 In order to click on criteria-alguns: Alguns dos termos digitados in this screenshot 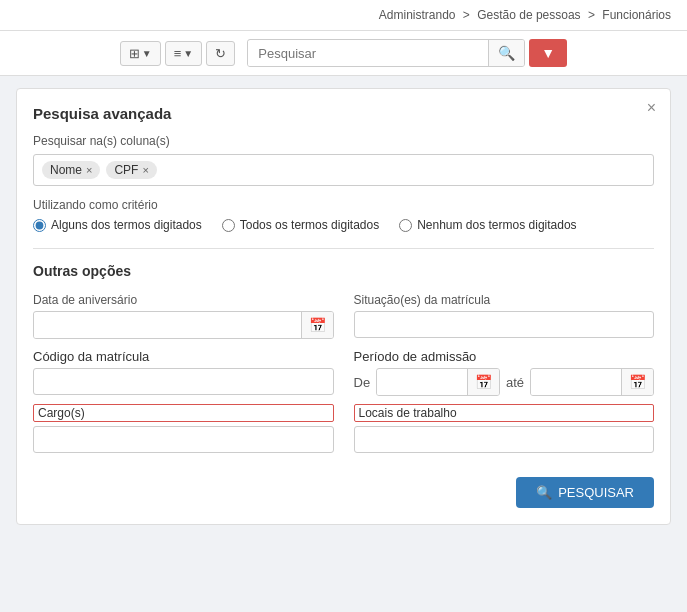, I will do `click(118, 225)`.